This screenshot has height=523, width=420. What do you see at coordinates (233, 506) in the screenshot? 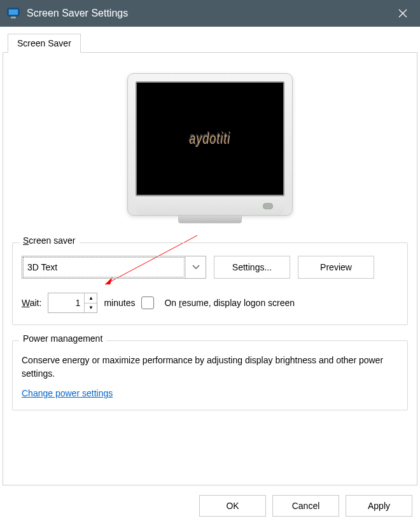
I see `ok-button: OK` at bounding box center [233, 506].